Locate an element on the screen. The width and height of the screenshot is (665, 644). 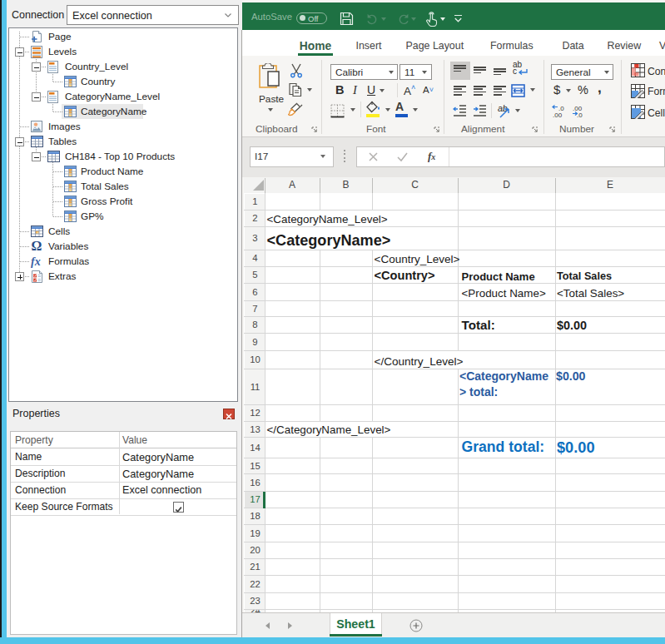
svg-text: .00 is located at coordinates (558, 115).